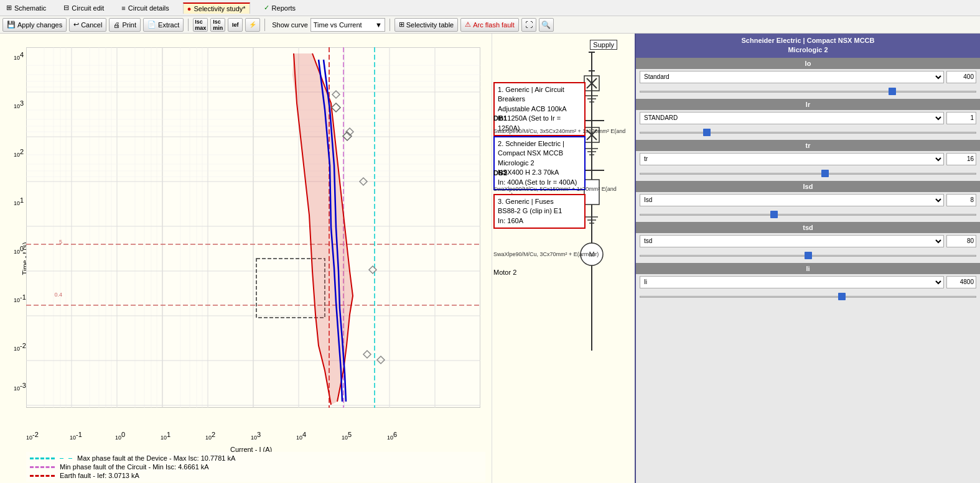  What do you see at coordinates (808, 228) in the screenshot?
I see `param-header-tsd: tsd` at bounding box center [808, 228].